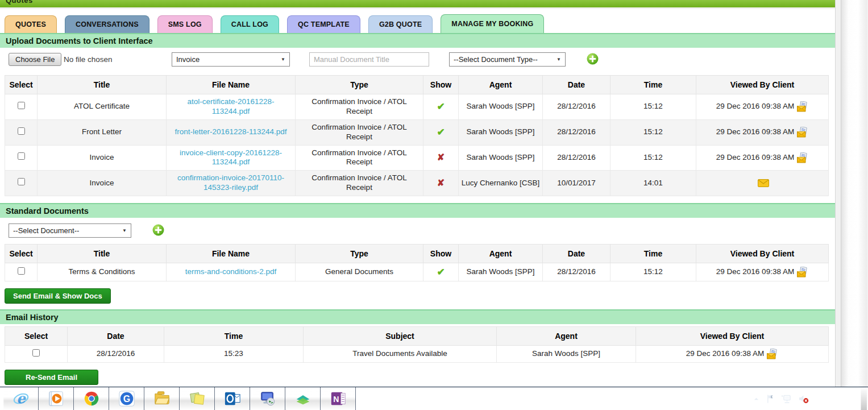 The image size is (868, 410). What do you see at coordinates (102, 85) in the screenshot?
I see `column-header: Title` at bounding box center [102, 85].